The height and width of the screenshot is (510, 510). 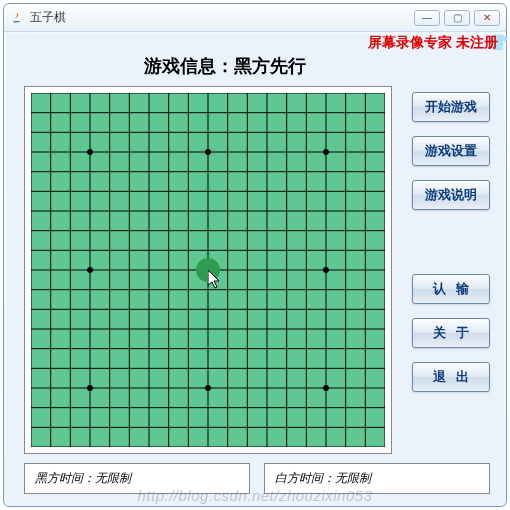 I want to click on java-icon, so click(x=17, y=18).